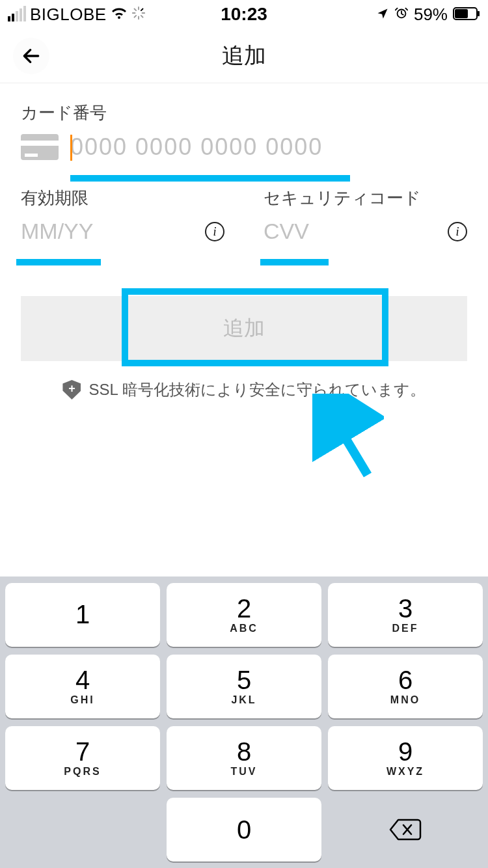 This screenshot has height=868, width=488. What do you see at coordinates (467, 14) in the screenshot?
I see `battery-icon` at bounding box center [467, 14].